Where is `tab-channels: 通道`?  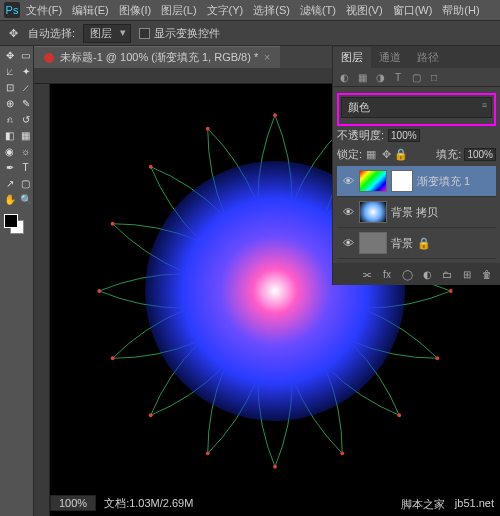 tab-channels: 通道 is located at coordinates (390, 58).